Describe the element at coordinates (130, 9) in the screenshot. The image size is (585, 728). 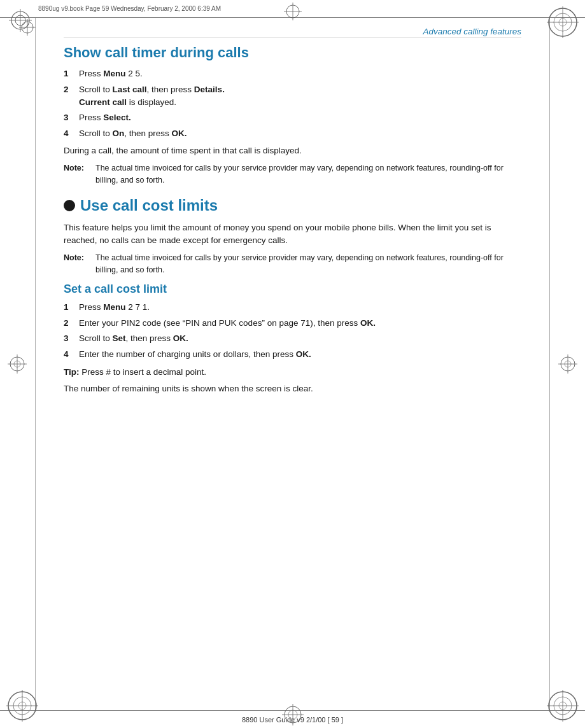
I see `top-bar-text: 8890ug v9.book Page 59 Wednesday, Februa…` at that location.